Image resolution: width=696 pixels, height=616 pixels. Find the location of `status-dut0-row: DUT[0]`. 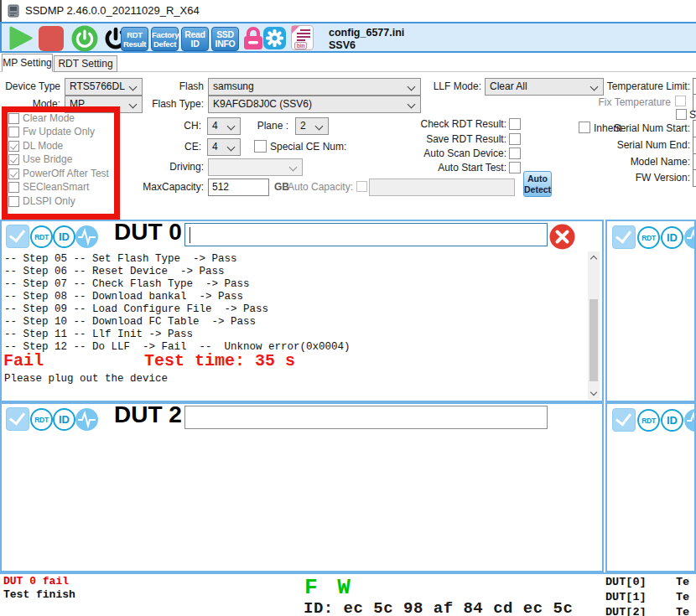

status-dut0-row: DUT[0] is located at coordinates (626, 582).